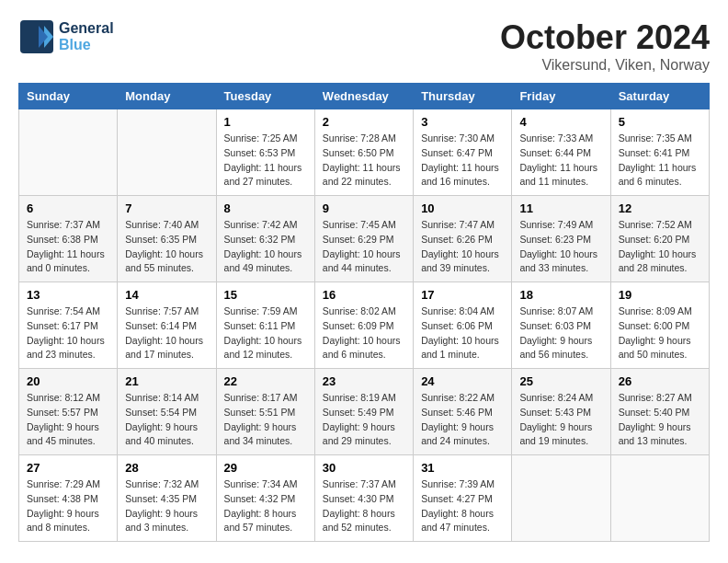 Image resolution: width=728 pixels, height=563 pixels. What do you see at coordinates (166, 333) in the screenshot?
I see `day-detail: Sunrise: 7:57 AMSunset: 6:14 PMDaylight:…` at bounding box center [166, 333].